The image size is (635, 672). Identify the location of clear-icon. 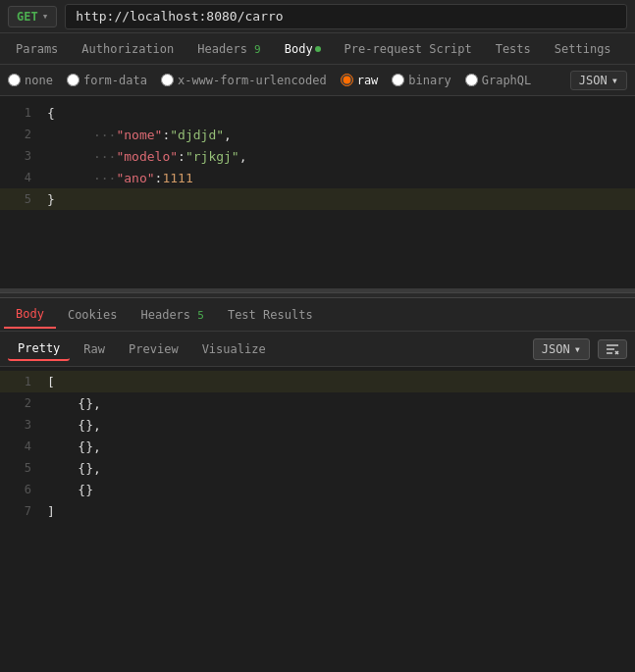
(612, 349).